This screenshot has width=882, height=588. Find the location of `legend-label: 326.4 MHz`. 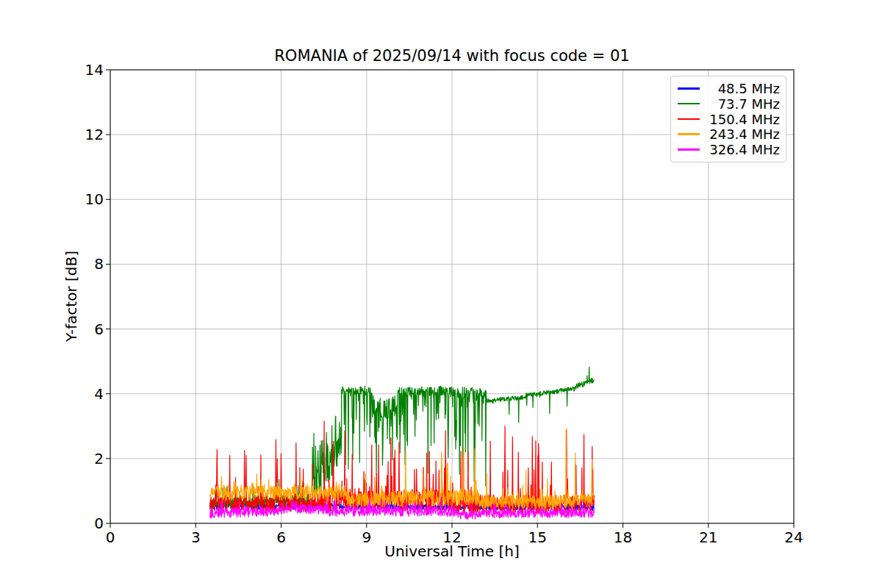

legend-label: 326.4 MHz is located at coordinates (743, 150).